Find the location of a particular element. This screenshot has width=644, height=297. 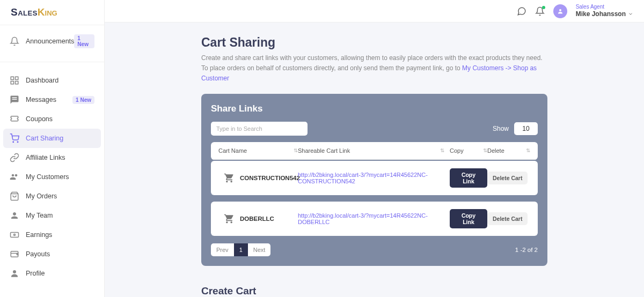

sidebar-label: My Team is located at coordinates (60, 216).